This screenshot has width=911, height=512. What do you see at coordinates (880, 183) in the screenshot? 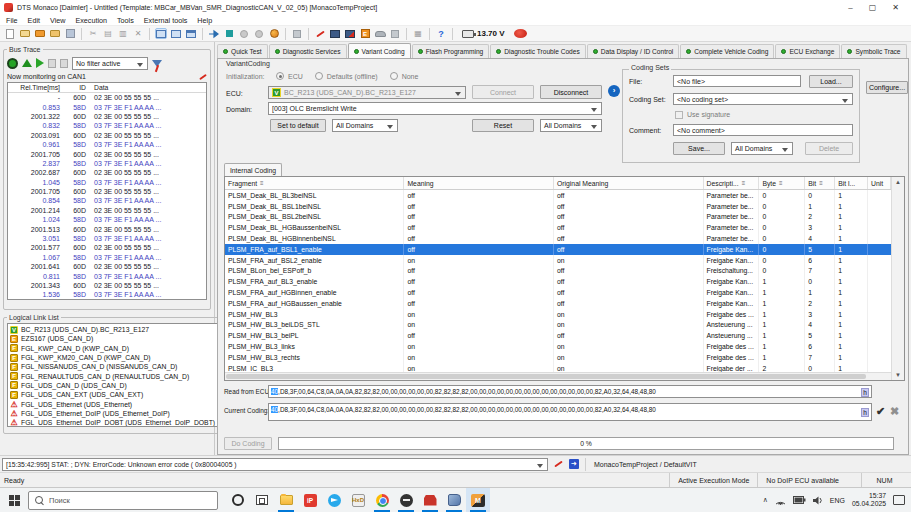
I see `ic-col-unit: Unit` at bounding box center [880, 183].